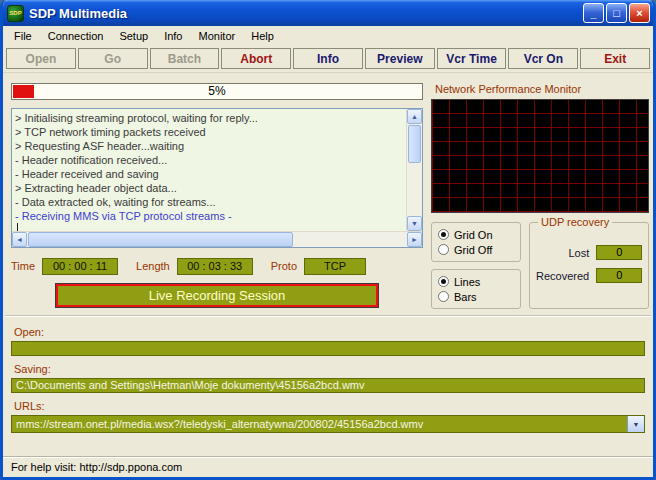 This screenshot has height=480, width=656. Describe the element at coordinates (210, 202) in the screenshot. I see `log-line: - Data extracted ok, waiting for streams…` at that location.